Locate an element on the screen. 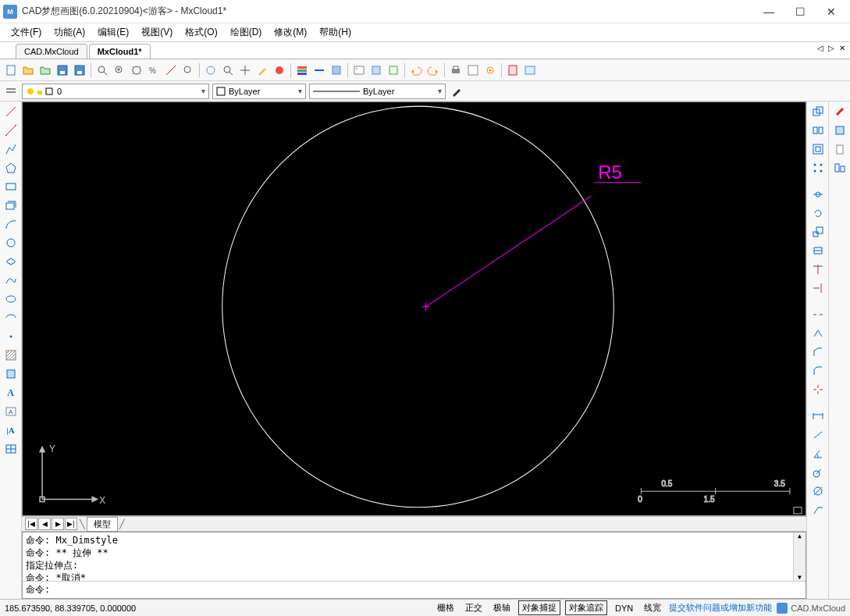 The height and width of the screenshot is (616, 850). command-input is located at coordinates (426, 590).